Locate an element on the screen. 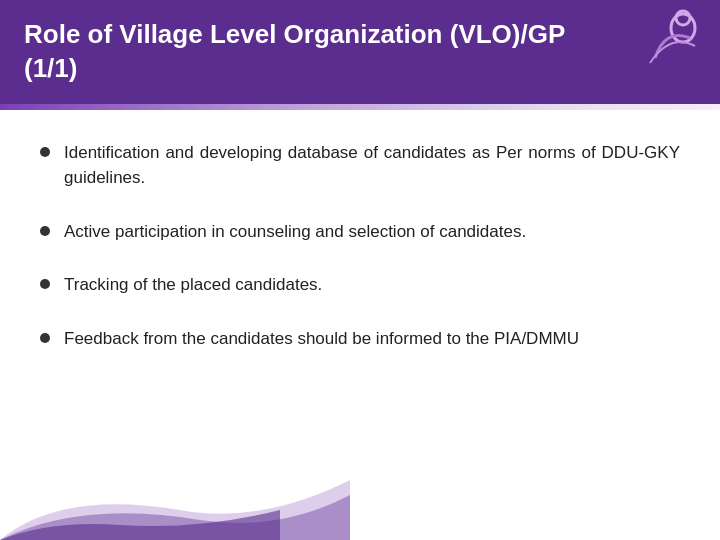  logo-icon is located at coordinates (672, 40).